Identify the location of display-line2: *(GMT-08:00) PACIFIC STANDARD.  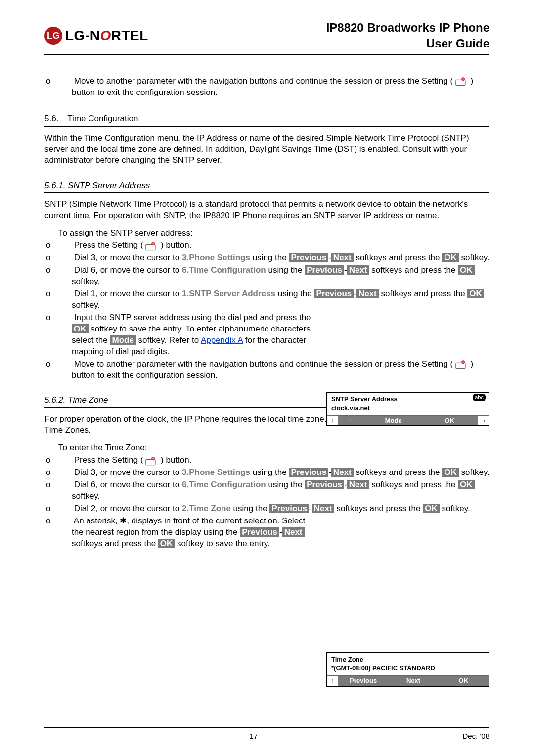
(408, 668).